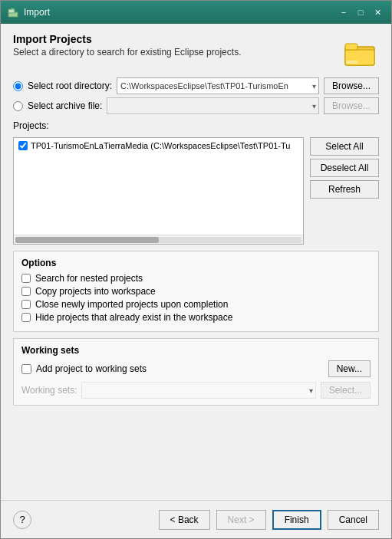  Describe the element at coordinates (160, 146) in the screenshot. I see `project-name: TP01-TurismoEnLaTierraMedia (C:\Workspac…` at that location.